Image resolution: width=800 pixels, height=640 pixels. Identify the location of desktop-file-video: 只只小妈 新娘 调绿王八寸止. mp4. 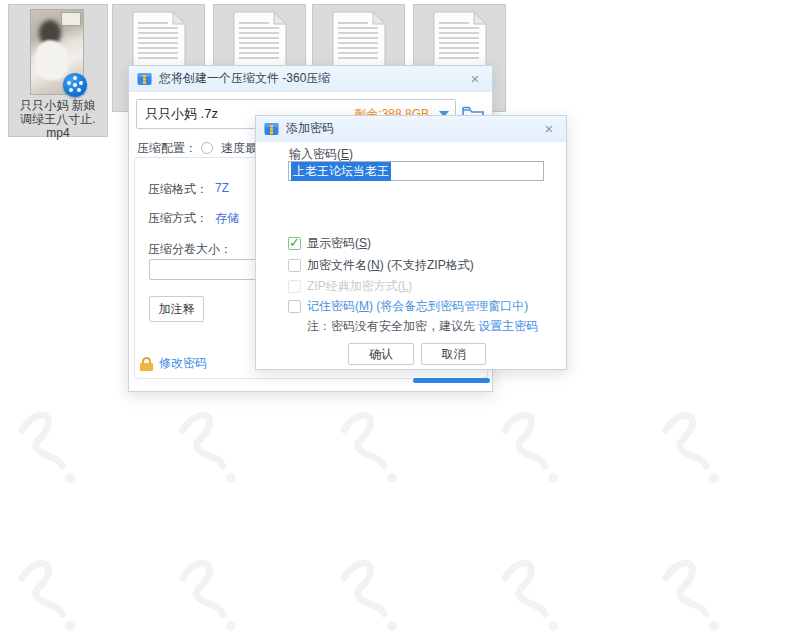
(58, 70).